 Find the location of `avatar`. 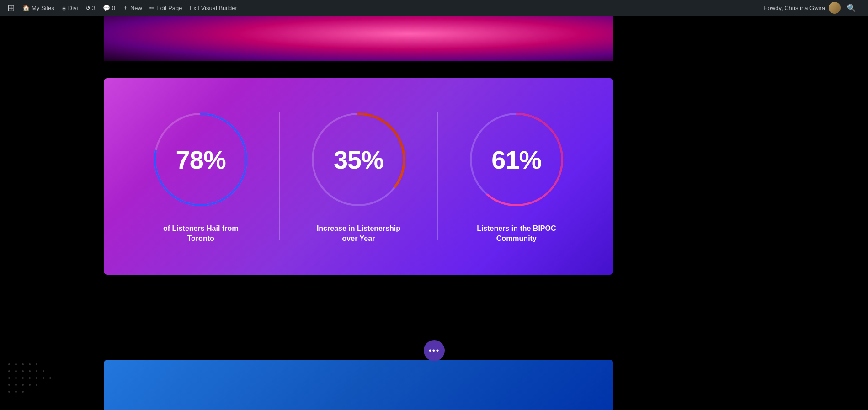

avatar is located at coordinates (835, 8).